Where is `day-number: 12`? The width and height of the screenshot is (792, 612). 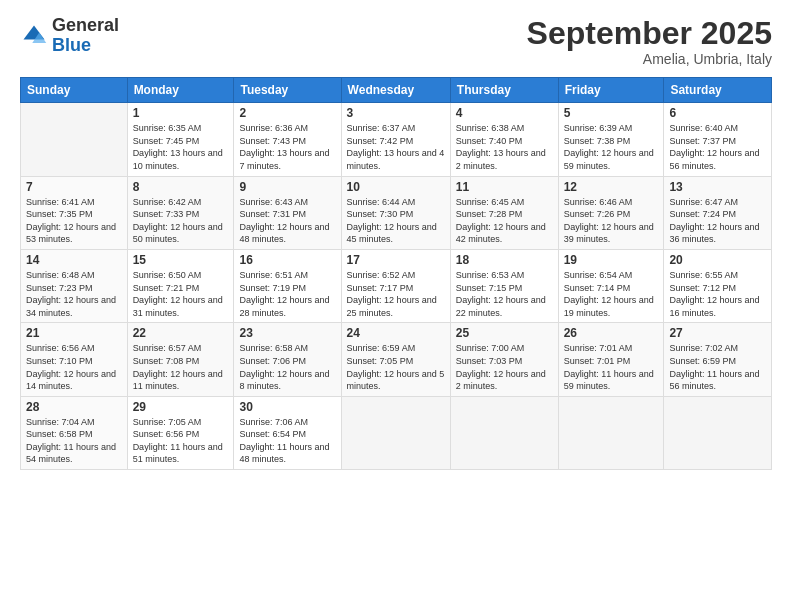
day-number: 12 is located at coordinates (612, 187).